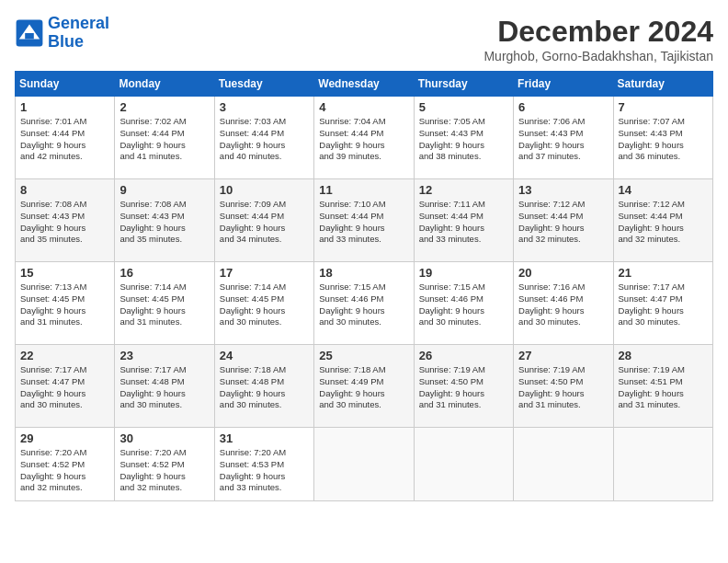 This screenshot has width=728, height=563. What do you see at coordinates (364, 190) in the screenshot?
I see `day-number: 11` at bounding box center [364, 190].